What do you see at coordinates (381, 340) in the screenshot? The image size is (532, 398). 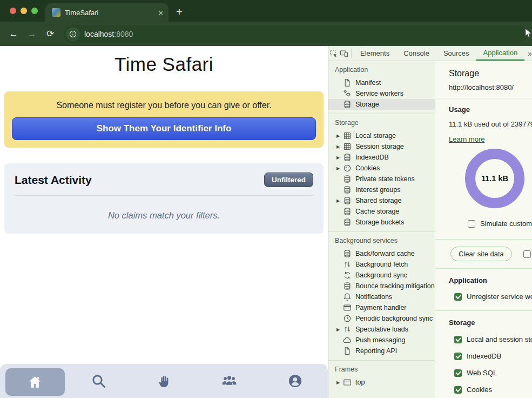 I see `tree-item-push-messaging: Push messaging` at bounding box center [381, 340].